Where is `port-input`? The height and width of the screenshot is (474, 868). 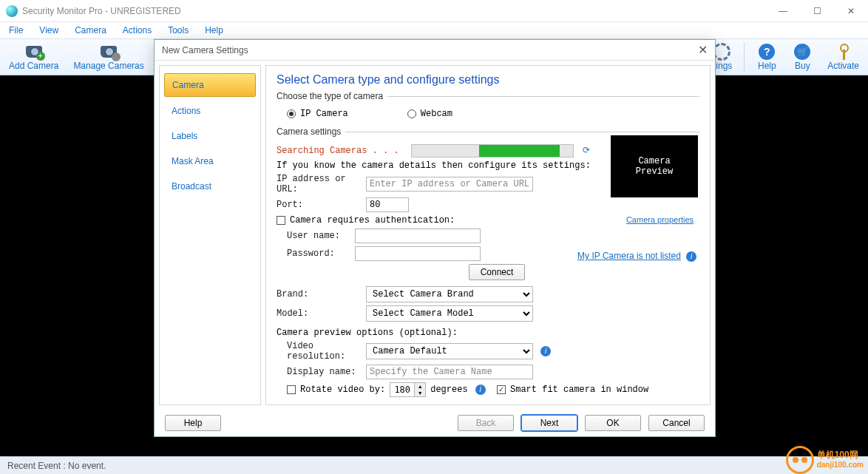 port-input is located at coordinates (387, 205).